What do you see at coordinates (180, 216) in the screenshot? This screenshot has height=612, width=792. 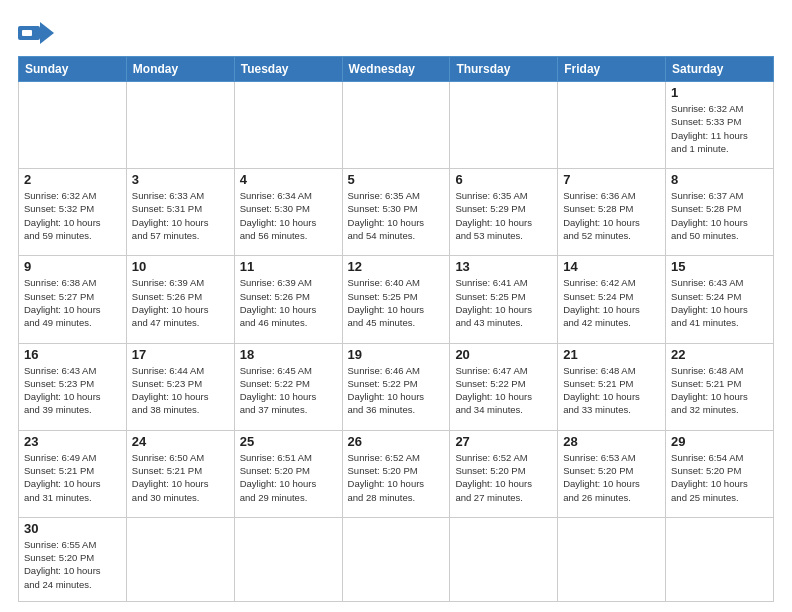 I see `day-info: Sunrise: 6:33 AM Sunset: 5:31 PM Dayligh…` at bounding box center [180, 216].